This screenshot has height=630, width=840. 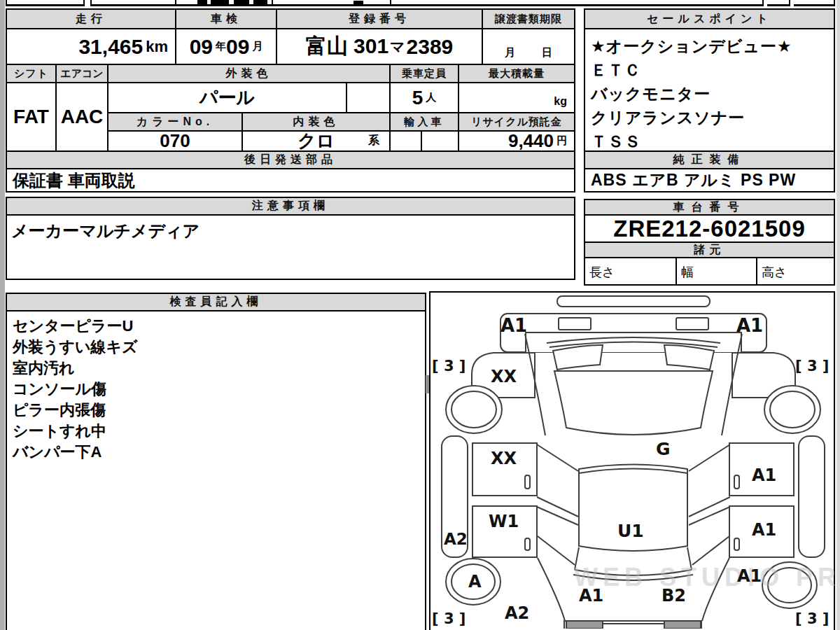 What do you see at coordinates (175, 141) in the screenshot?
I see `color-no-value: 070` at bounding box center [175, 141].